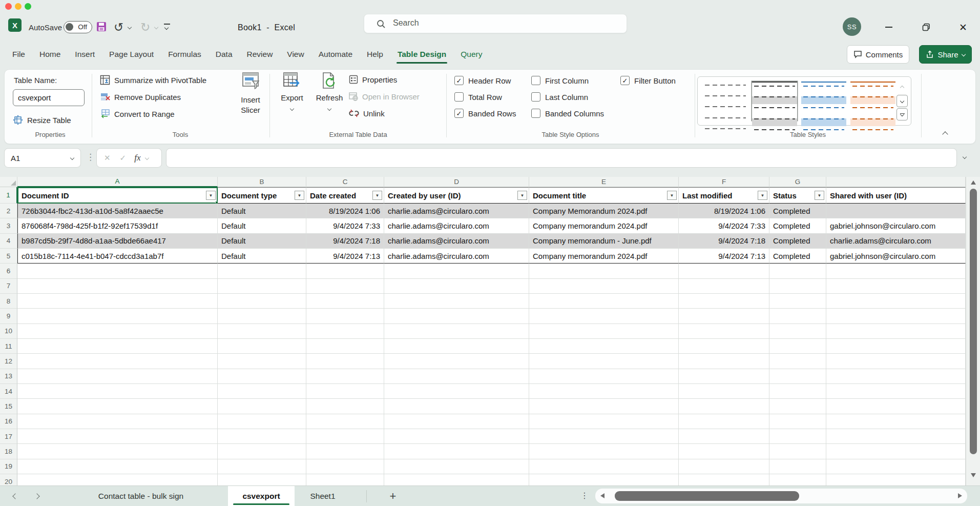 The width and height of the screenshot is (980, 506). What do you see at coordinates (960, 496) in the screenshot?
I see `scroll-right-arrow-icon` at bounding box center [960, 496].